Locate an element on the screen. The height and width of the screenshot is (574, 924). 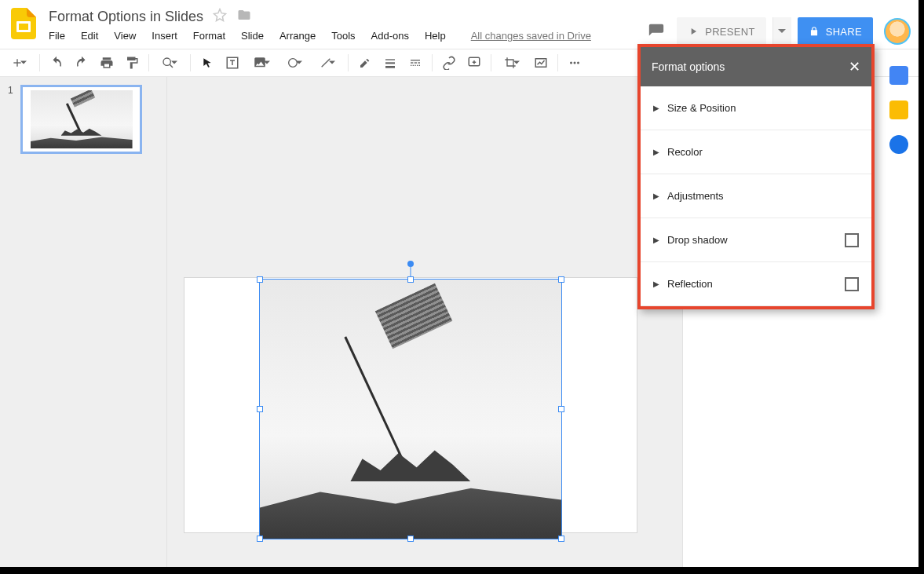
link-button is located at coordinates (449, 63).